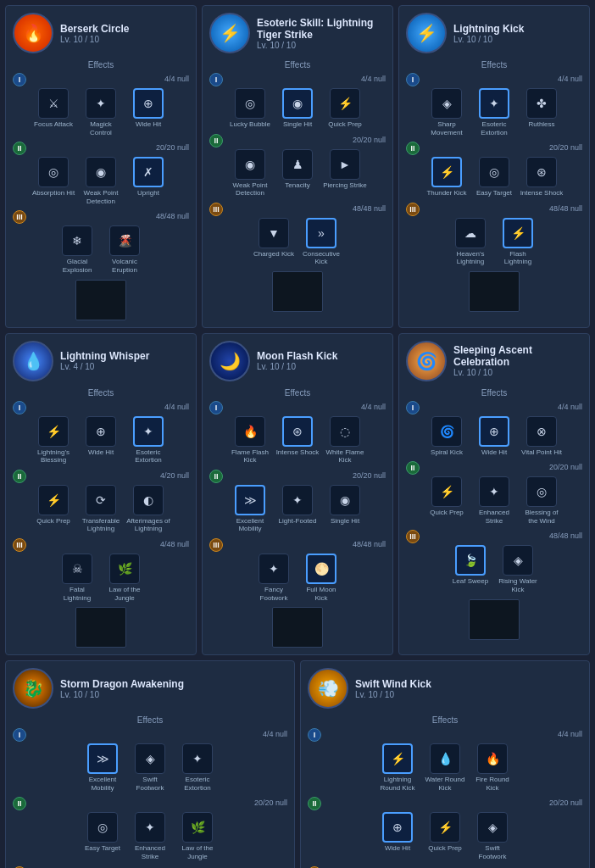 This screenshot has height=868, width=595. Describe the element at coordinates (447, 177) in the screenshot. I see `effect-item: ⚡Thunder Kick` at that location.